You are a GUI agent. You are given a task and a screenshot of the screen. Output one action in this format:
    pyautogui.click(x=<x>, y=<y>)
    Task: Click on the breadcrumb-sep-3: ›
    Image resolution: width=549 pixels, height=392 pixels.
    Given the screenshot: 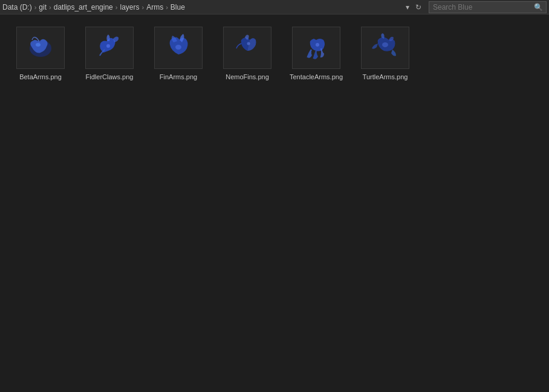 What is the action you would take?
    pyautogui.click(x=117, y=7)
    